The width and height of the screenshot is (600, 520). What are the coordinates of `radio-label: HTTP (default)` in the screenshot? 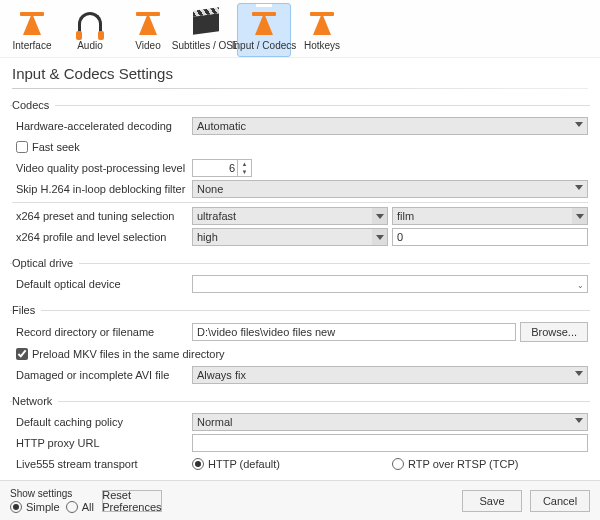 It's located at (244, 464).